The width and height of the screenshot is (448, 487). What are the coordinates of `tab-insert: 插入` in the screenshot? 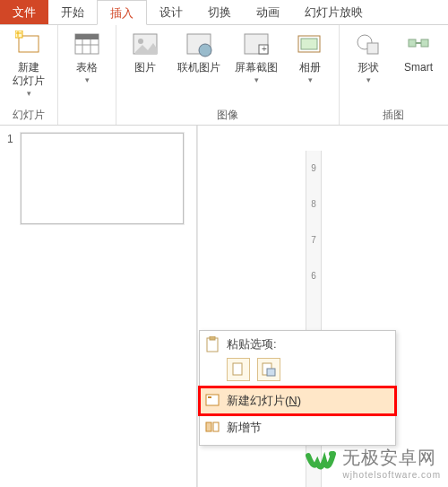 It's located at (122, 13).